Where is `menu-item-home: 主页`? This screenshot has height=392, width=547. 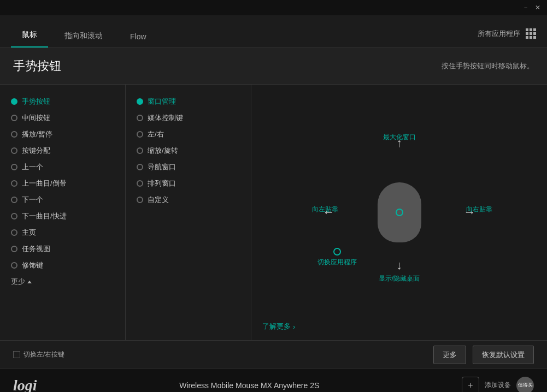 menu-item-home: 主页 is located at coordinates (62, 233).